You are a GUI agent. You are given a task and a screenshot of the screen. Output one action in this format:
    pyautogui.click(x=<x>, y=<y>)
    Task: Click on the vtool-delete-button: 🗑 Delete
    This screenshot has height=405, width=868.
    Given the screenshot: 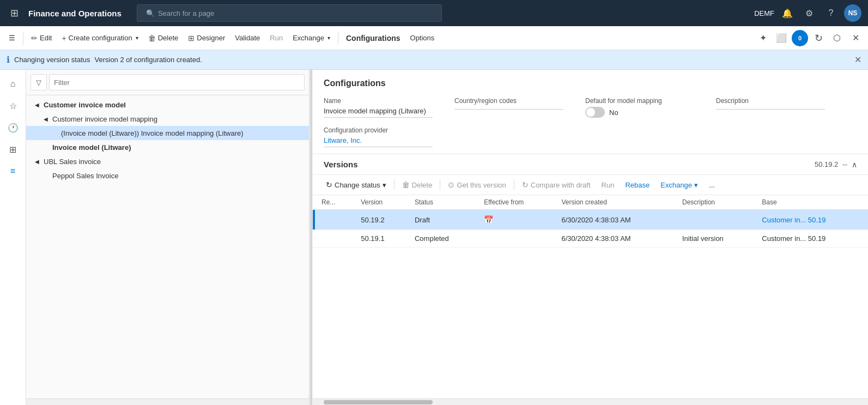 What is the action you would take?
    pyautogui.click(x=417, y=185)
    